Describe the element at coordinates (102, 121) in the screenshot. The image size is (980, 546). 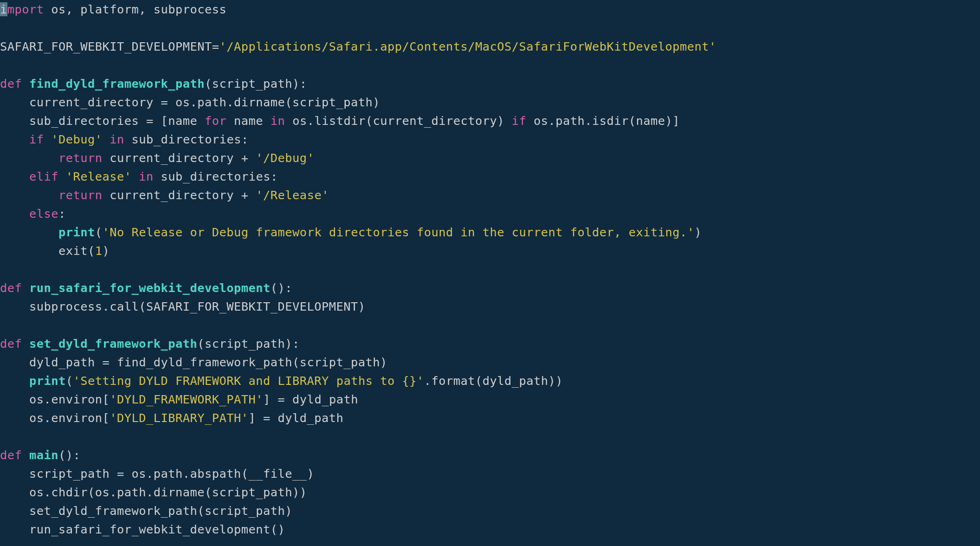
I see `code-token: sub_directories = [name` at that location.